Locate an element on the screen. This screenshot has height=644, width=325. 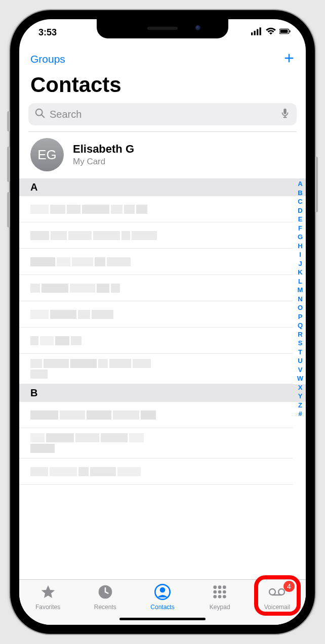
index-letter: C is located at coordinates (300, 202).